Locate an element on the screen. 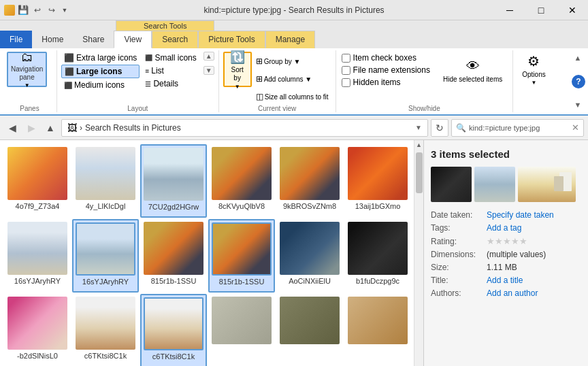 The width and height of the screenshot is (588, 366). date-taken-label: Date taken: is located at coordinates (459, 215).